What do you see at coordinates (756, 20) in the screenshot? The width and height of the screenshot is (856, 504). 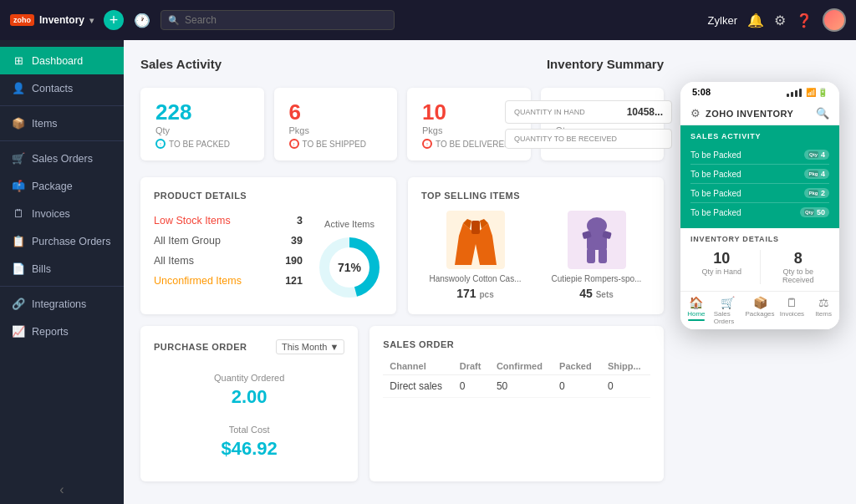 I see `bell-icon: 🔔` at bounding box center [756, 20].